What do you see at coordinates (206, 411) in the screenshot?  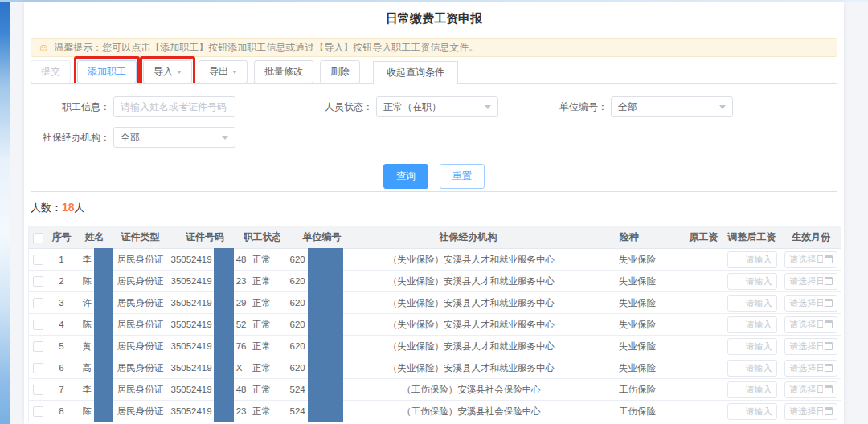 I see `cell-id-number: 3505241923` at bounding box center [206, 411].